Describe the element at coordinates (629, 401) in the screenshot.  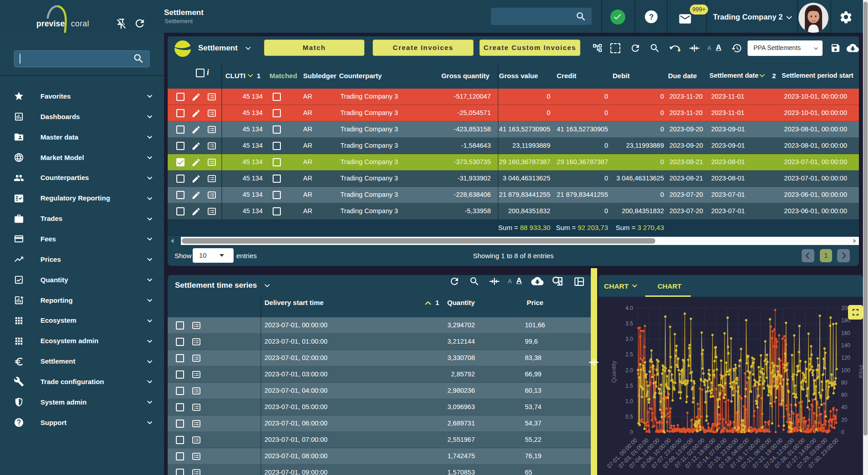
I see `svg-text: 1.0` at that location.